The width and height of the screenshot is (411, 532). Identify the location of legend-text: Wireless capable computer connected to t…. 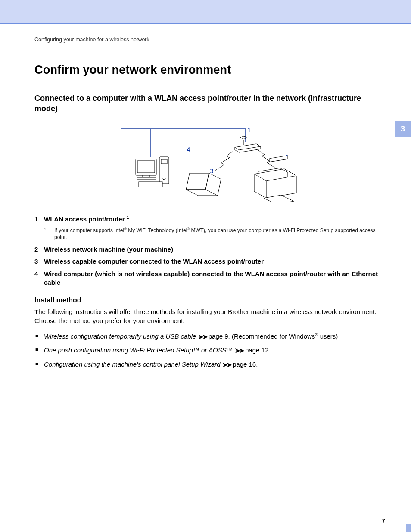
(211, 261).